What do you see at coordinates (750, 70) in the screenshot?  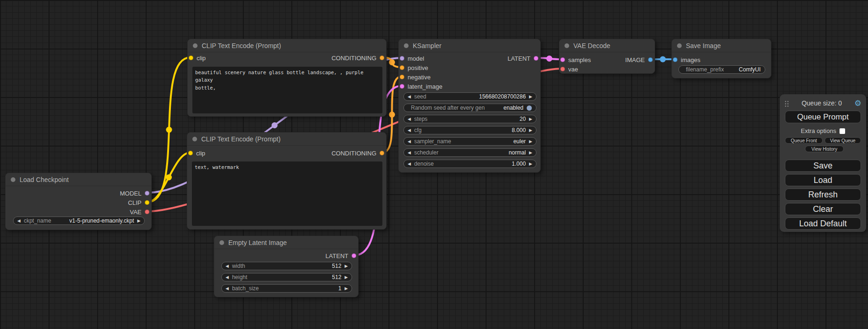 I see `widget-value: ComfyUI` at bounding box center [750, 70].